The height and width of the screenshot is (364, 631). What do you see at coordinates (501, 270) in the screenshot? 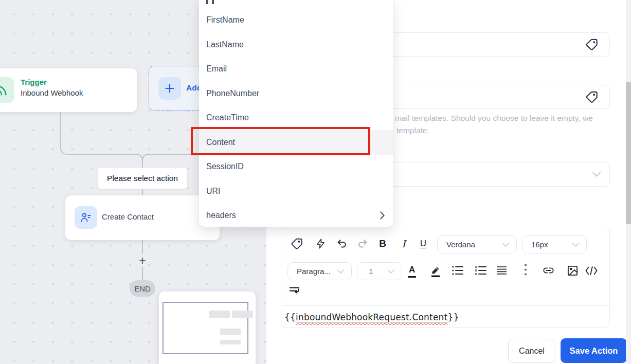
I see `align-justify-icon` at bounding box center [501, 270].